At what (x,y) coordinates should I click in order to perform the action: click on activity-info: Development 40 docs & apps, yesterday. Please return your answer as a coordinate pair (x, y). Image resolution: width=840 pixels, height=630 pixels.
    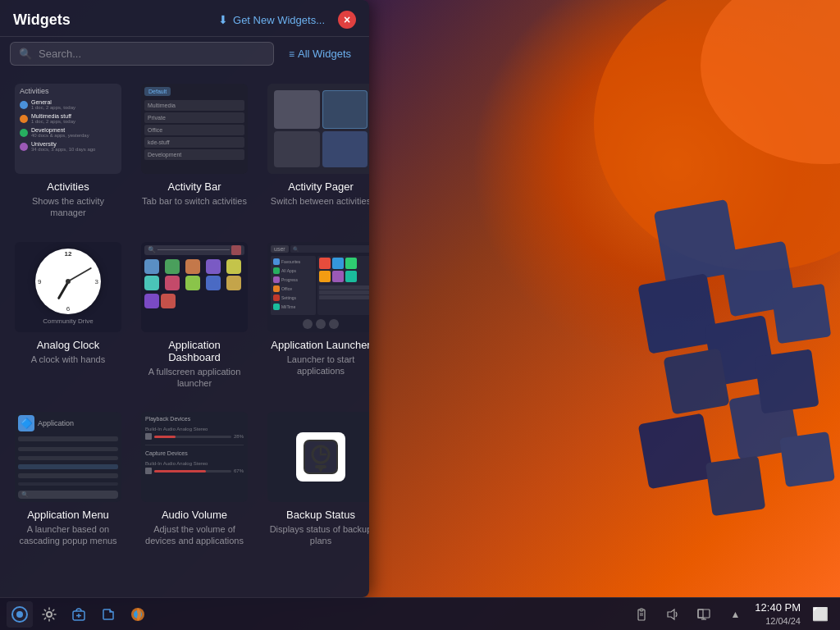
    Looking at the image, I should click on (74, 133).